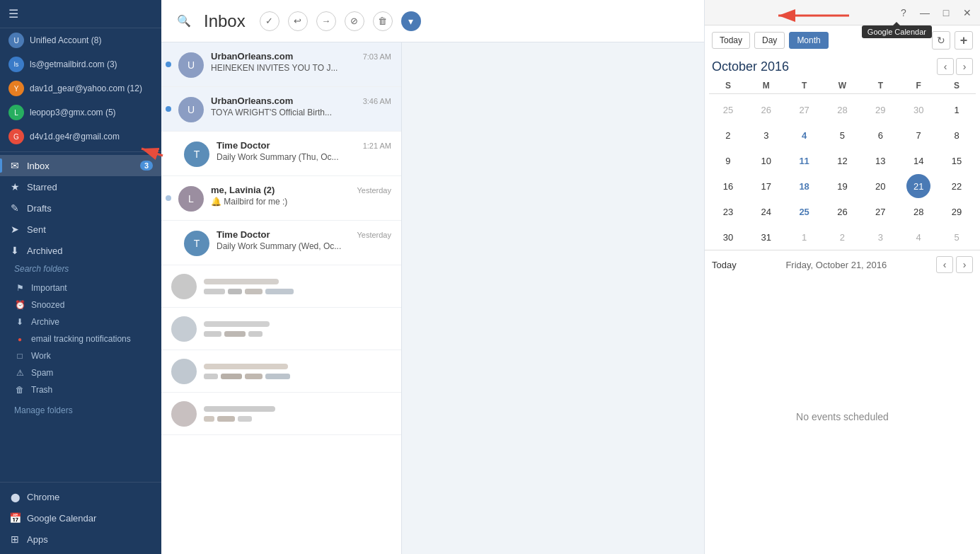 This screenshot has height=554, width=980. Describe the element at coordinates (880, 186) in the screenshot. I see `cal-cell: 20` at that location.